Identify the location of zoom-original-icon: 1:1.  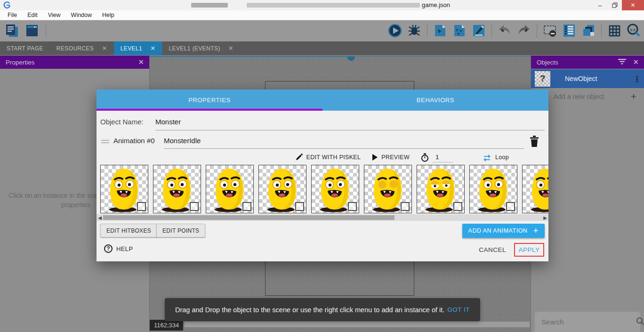
(634, 31).